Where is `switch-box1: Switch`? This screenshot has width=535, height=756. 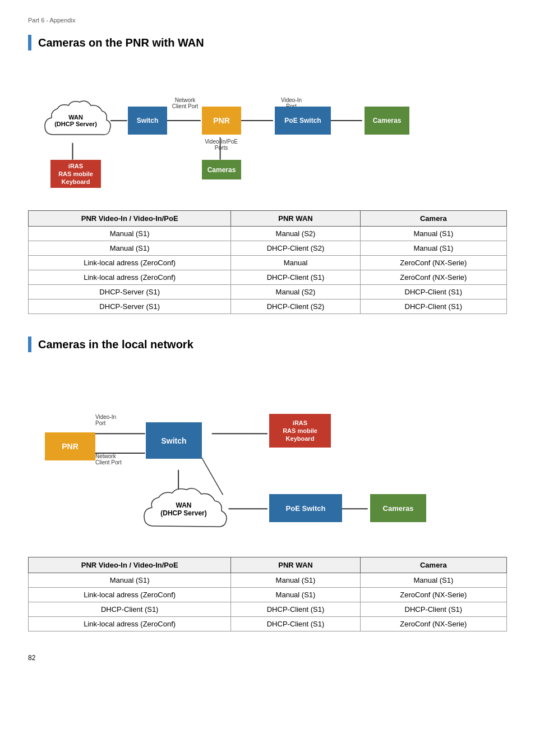 switch-box1: Switch is located at coordinates (147, 121).